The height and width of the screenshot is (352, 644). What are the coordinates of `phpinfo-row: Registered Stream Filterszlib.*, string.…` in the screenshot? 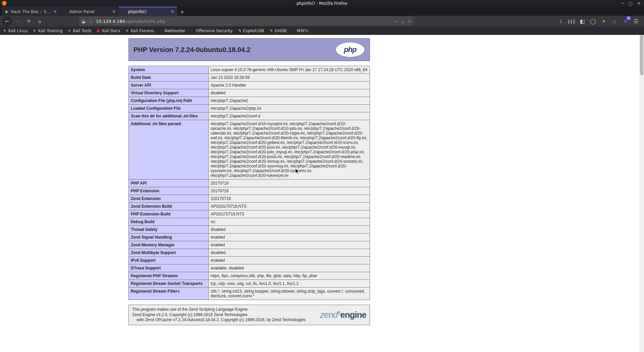 It's located at (250, 294).